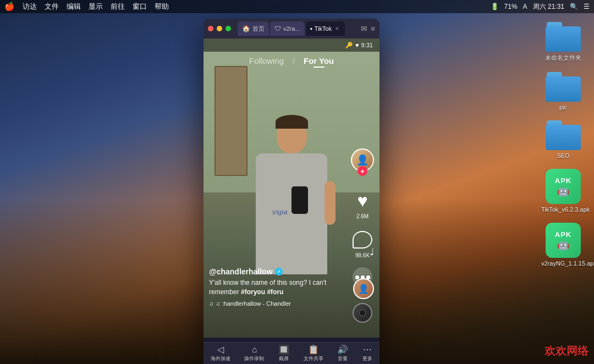 Image resolution: width=594 pixels, height=364 pixels. I want to click on dot1, so click(358, 277).